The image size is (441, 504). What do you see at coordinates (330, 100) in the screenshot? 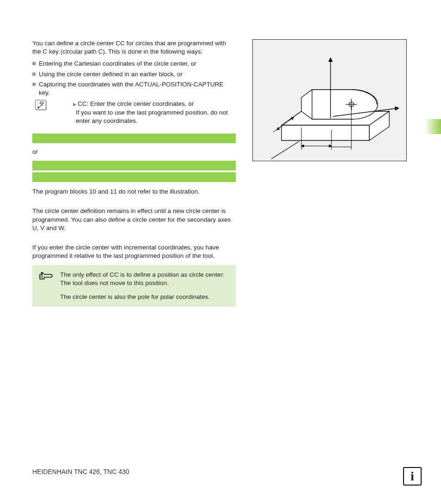
I see `circle-center-diagram` at bounding box center [330, 100].